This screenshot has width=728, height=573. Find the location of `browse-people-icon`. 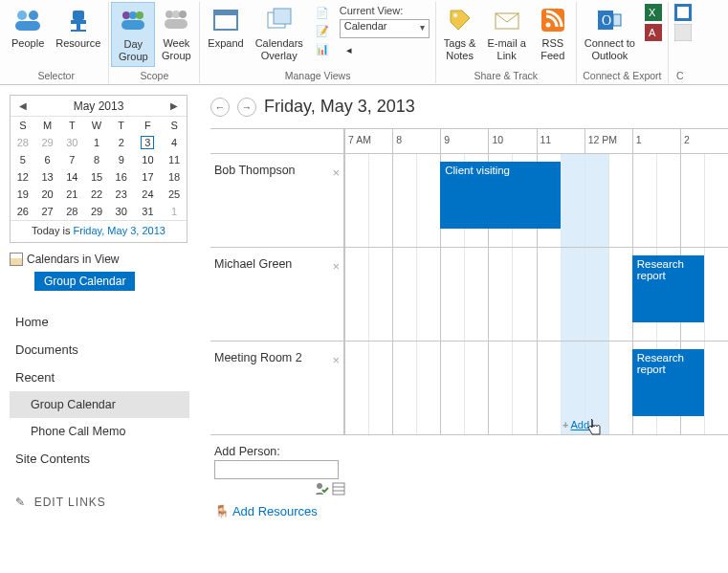

browse-people-icon is located at coordinates (339, 489).